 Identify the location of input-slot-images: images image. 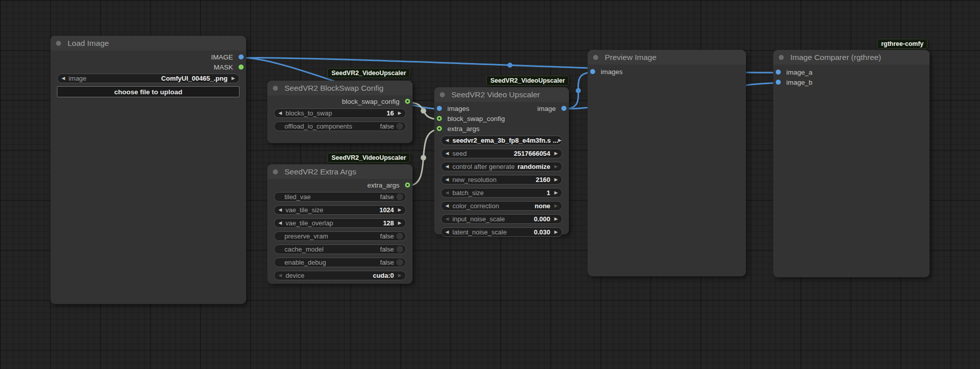
(501, 108).